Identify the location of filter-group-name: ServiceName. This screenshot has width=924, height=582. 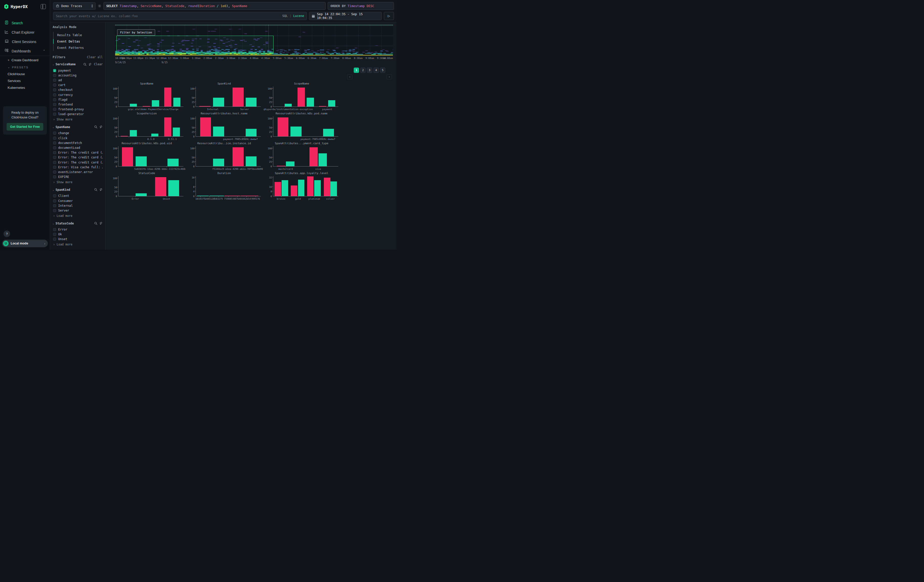
(65, 64).